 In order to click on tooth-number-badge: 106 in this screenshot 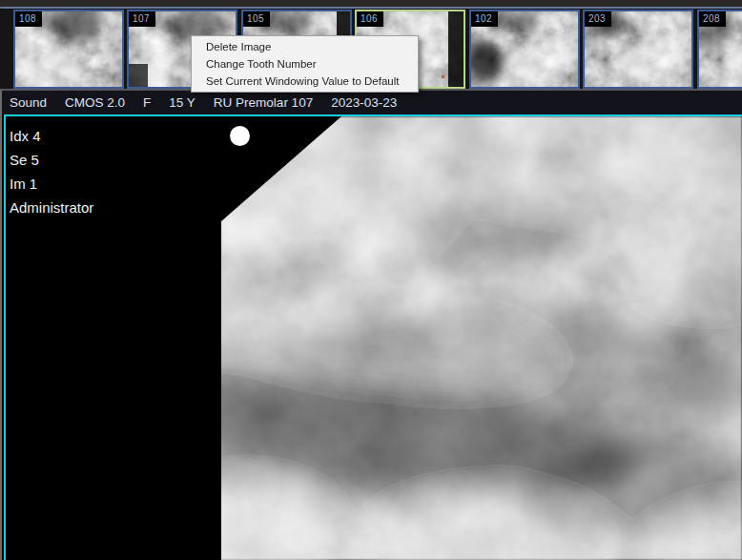, I will do `click(370, 19)`.